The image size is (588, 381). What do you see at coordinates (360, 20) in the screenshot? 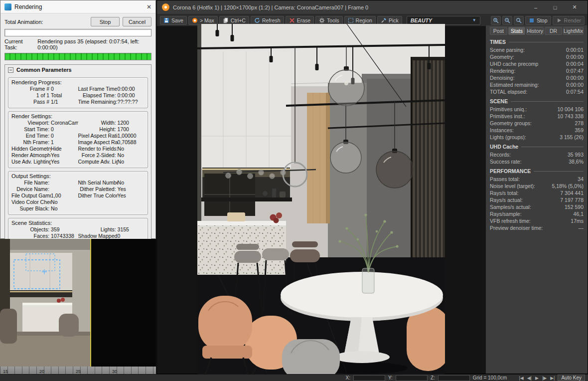
I see `region-button: Region` at bounding box center [360, 20].